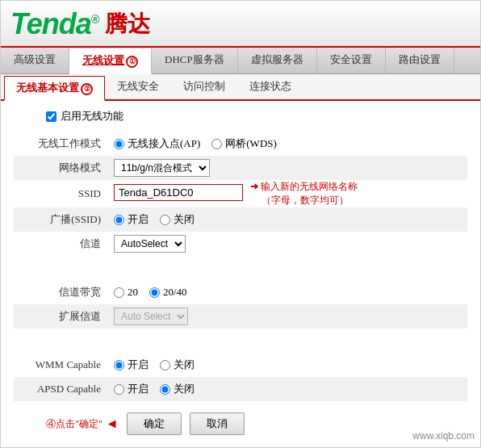 Image resolution: width=481 pixels, height=448 pixels. I want to click on radio-wmm: 开启 关闭, so click(291, 365).